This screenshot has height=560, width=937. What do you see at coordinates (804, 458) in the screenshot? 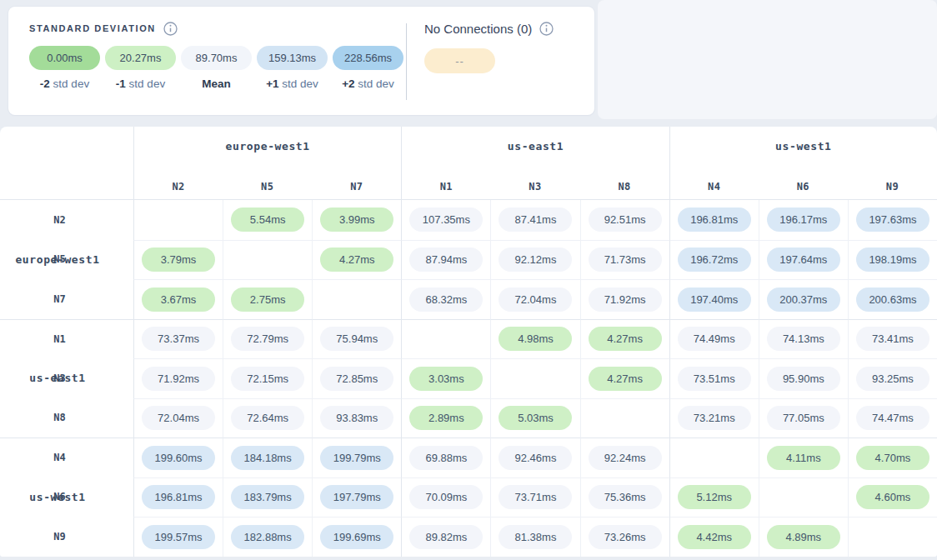
I see `latency-pill: 4.11ms` at bounding box center [804, 458].